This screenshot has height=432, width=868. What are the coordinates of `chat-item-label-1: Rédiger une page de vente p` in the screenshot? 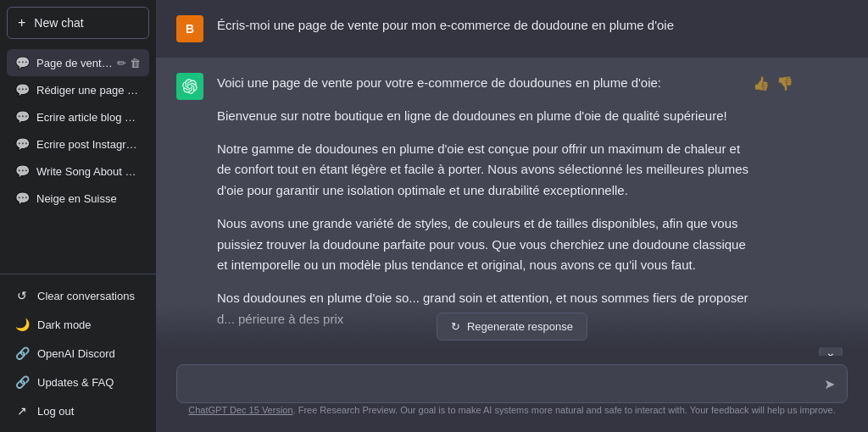 It's located at (88, 90).